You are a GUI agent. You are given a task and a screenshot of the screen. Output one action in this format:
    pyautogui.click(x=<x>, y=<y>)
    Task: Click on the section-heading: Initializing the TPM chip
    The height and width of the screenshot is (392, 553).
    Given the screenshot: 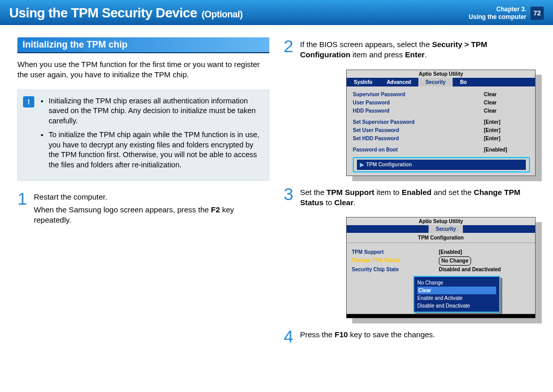 What is the action you would take?
    pyautogui.click(x=143, y=45)
    